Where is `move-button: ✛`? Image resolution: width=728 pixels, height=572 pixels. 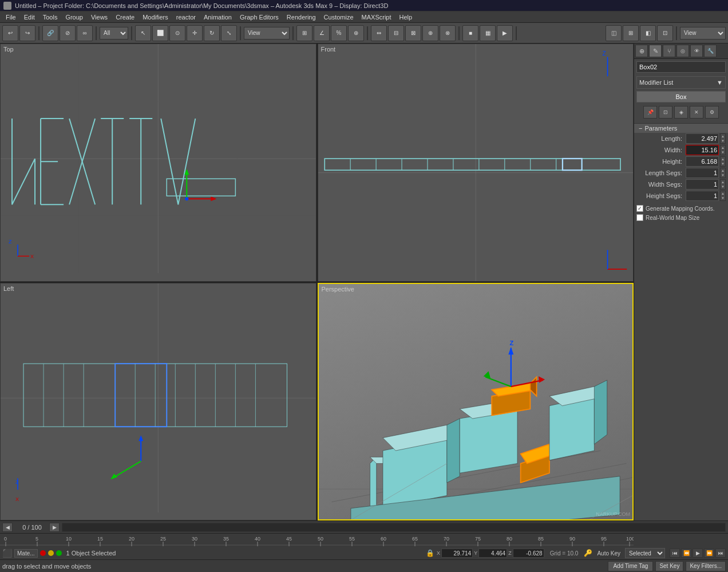
move-button: ✛ is located at coordinates (195, 33).